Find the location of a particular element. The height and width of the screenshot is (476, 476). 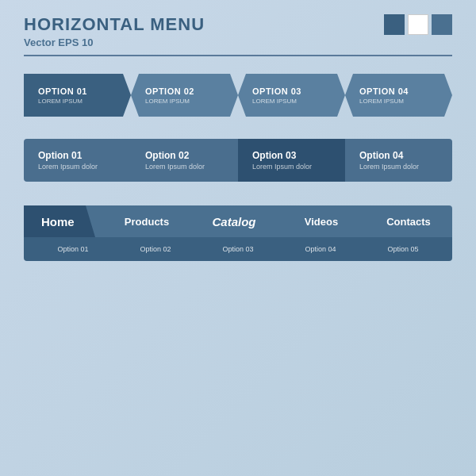

menu2-item-1-sub: Lorem Ipsum dolor is located at coordinates (78, 167).